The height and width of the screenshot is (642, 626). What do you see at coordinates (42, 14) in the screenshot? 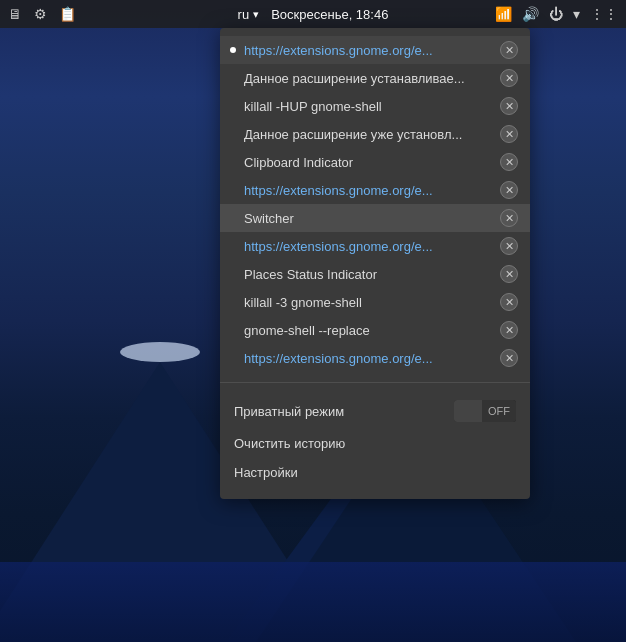
I see `topbar-left: 🖥 ⚙ 📋` at bounding box center [42, 14].